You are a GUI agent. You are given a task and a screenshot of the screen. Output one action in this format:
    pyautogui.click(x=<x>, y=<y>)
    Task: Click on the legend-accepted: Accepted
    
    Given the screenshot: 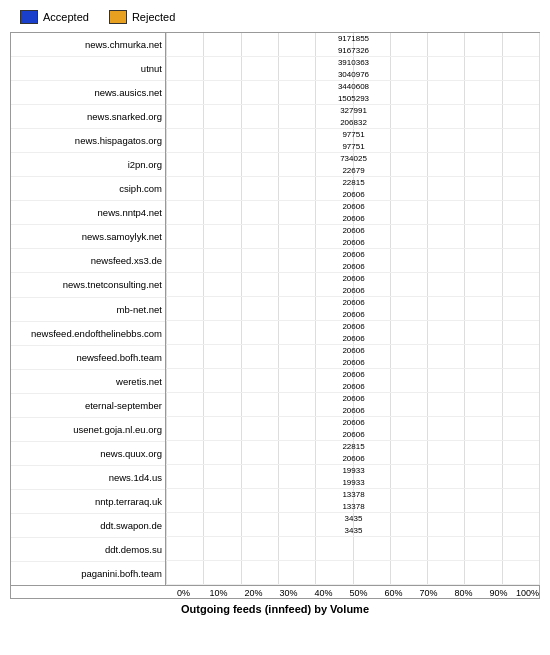 What is the action you would take?
    pyautogui.click(x=54, y=17)
    